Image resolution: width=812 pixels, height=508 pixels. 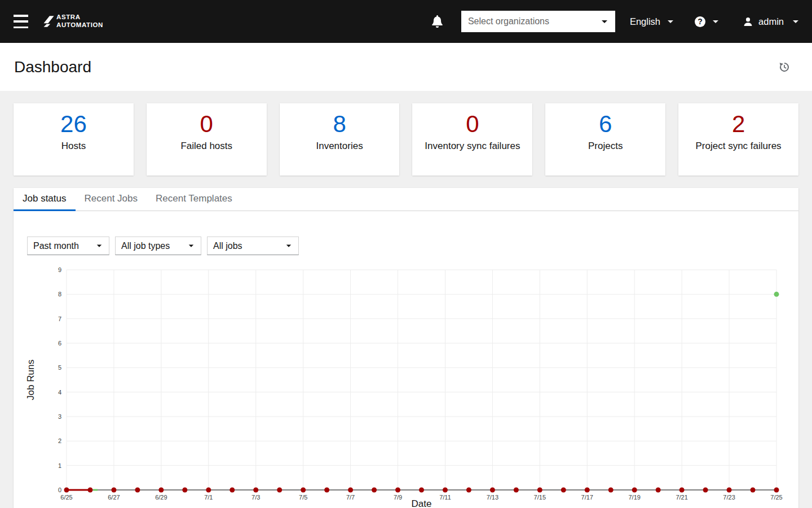 What do you see at coordinates (80, 17) in the screenshot?
I see `brand-line1: ASTRA` at bounding box center [80, 17].